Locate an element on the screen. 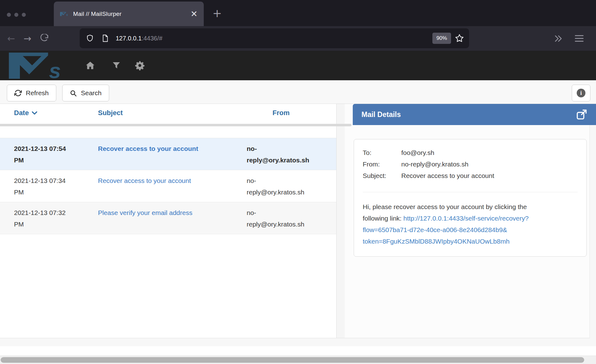  field-subject: Subject: Recover access to your account is located at coordinates (470, 175).